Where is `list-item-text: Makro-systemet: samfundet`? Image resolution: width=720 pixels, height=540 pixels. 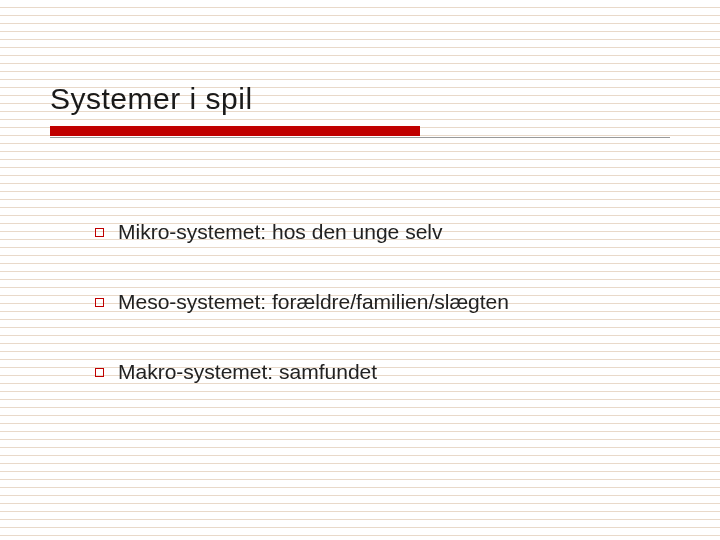
list-item-text: Makro-systemet: samfundet is located at coordinates (248, 372).